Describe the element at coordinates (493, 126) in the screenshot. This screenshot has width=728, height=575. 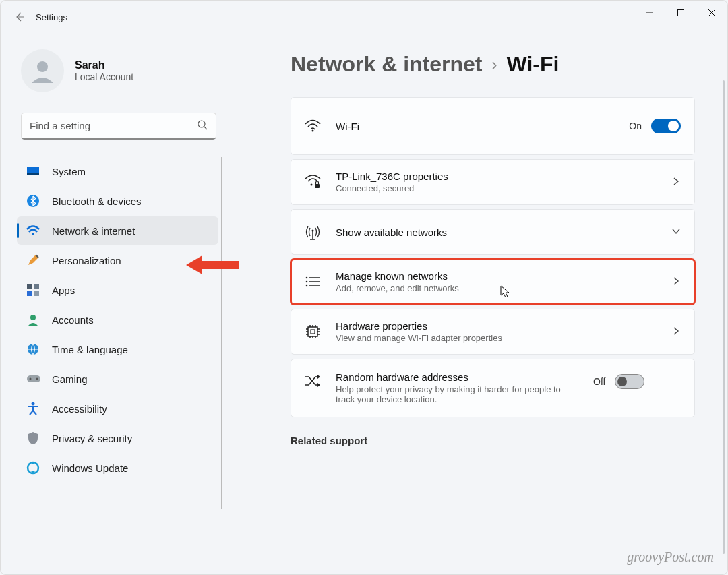
I see `card-wifi-toggle: Wi-Fi On` at that location.